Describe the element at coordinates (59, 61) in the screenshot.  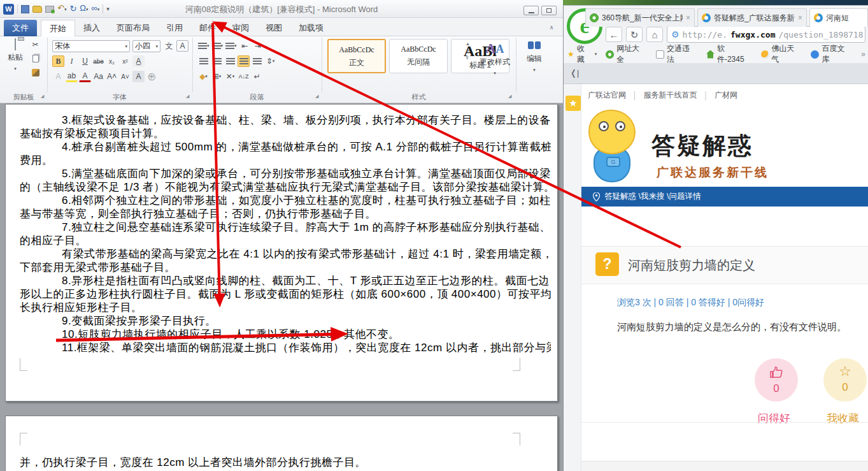
I see `bold-button: B` at that location.